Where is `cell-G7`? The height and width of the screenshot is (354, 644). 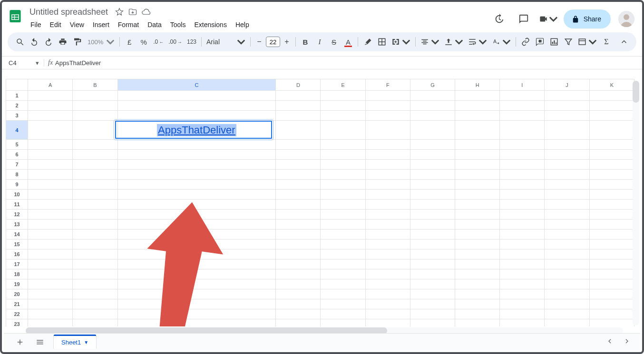 cell-G7 is located at coordinates (432, 164).